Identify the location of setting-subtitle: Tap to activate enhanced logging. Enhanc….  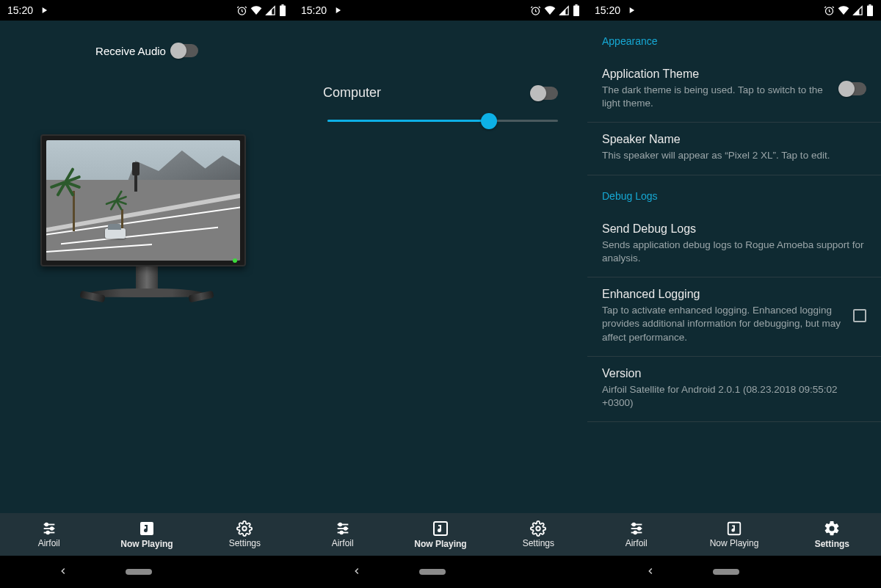
(723, 324).